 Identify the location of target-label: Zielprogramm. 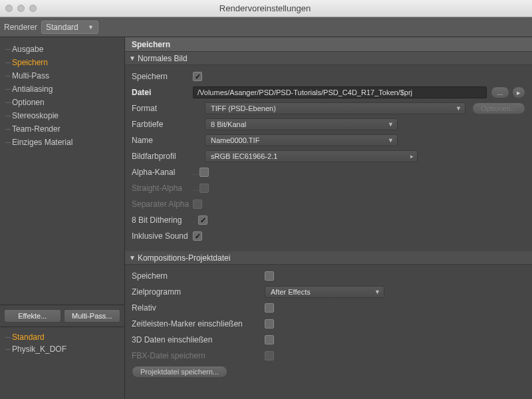
(198, 292).